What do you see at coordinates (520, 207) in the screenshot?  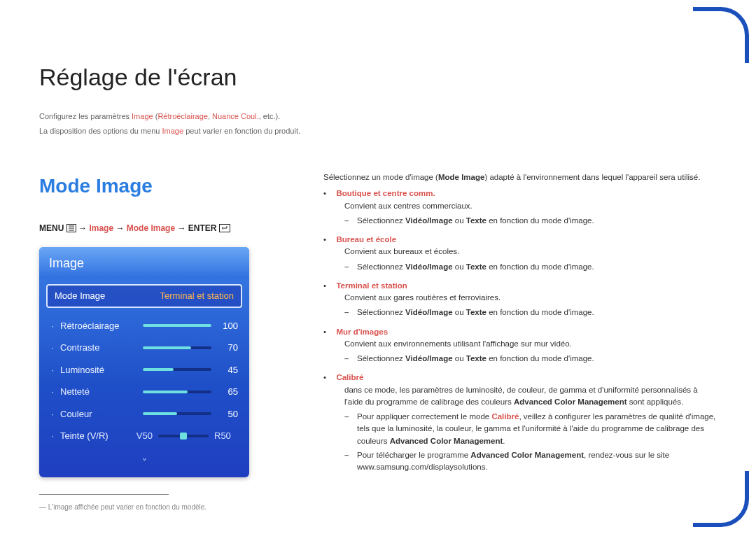 I see `mode-item-boutique: • Boutique et centre comm. Convient aux …` at bounding box center [520, 207].